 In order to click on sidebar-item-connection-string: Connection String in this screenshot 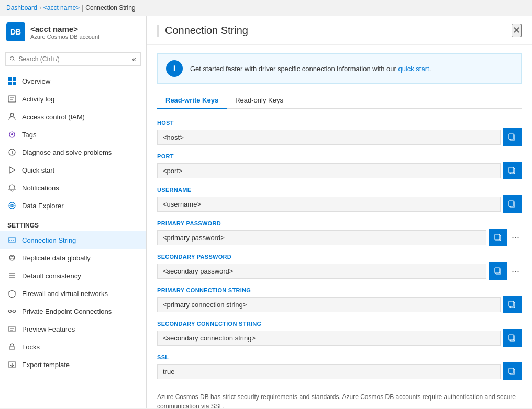, I will do `click(73, 240)`.